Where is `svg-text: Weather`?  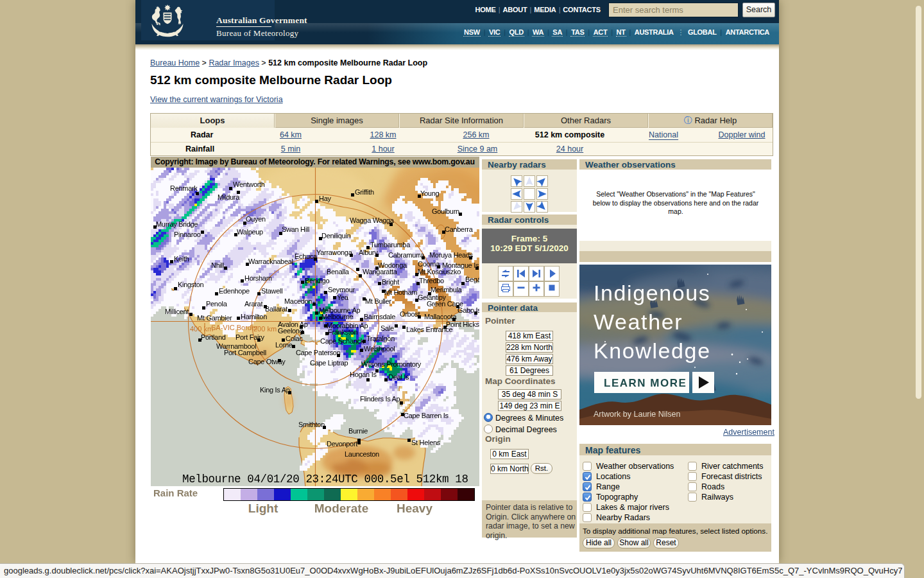
svg-text: Weather is located at coordinates (638, 322).